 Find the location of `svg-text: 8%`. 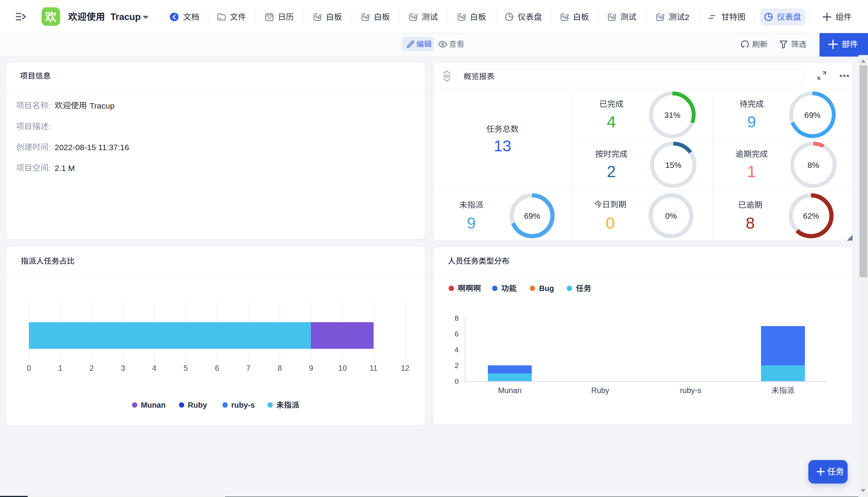

svg-text: 8% is located at coordinates (813, 165).